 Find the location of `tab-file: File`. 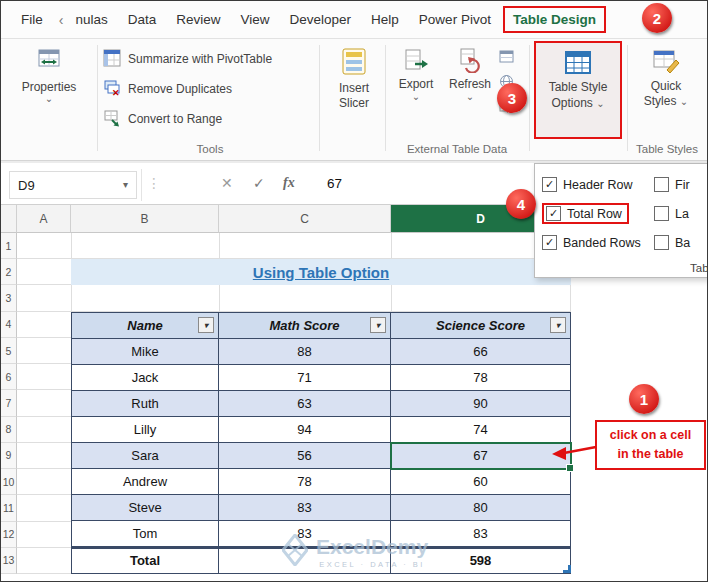

tab-file: File is located at coordinates (32, 20).